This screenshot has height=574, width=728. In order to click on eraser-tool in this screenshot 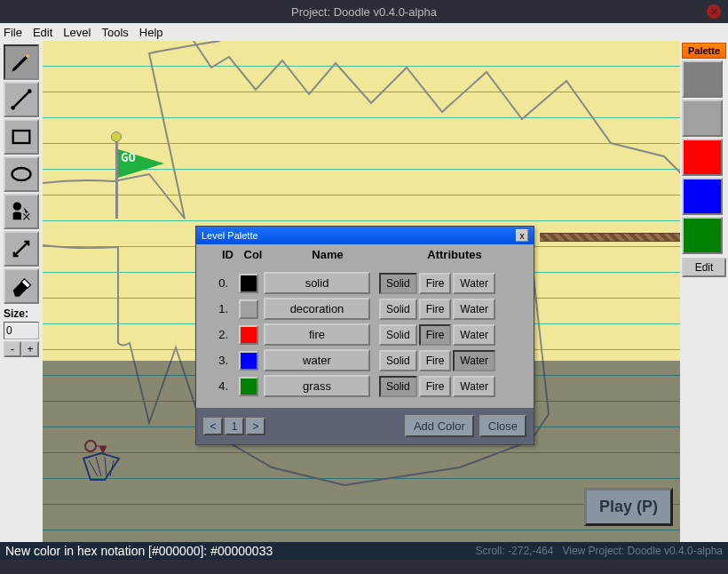, I will do `click(21, 286)`.